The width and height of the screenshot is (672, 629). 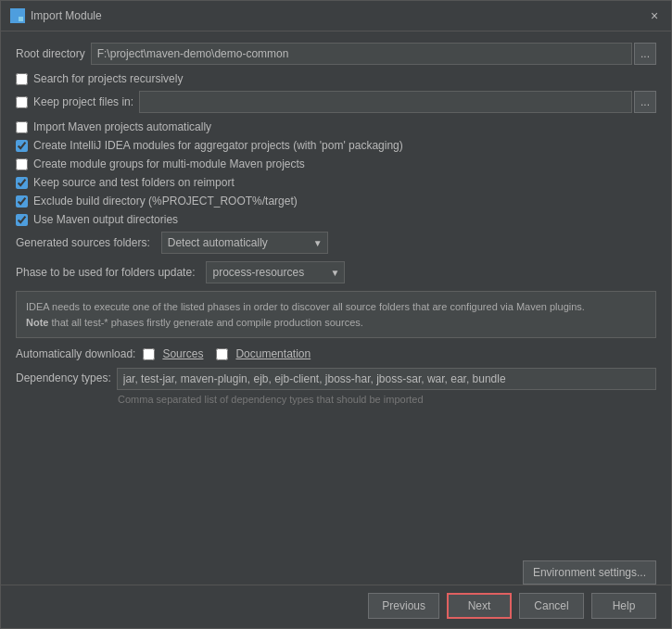 I want to click on dep-types-label: Dependency types:, so click(x=63, y=378).